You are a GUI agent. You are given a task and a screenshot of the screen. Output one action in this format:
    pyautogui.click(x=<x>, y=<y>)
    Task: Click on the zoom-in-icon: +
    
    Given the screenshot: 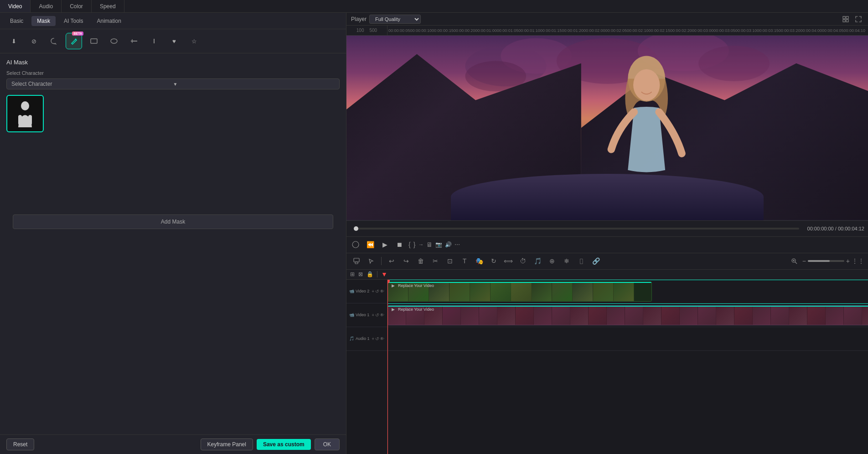 What is the action you would take?
    pyautogui.click(x=848, y=261)
    